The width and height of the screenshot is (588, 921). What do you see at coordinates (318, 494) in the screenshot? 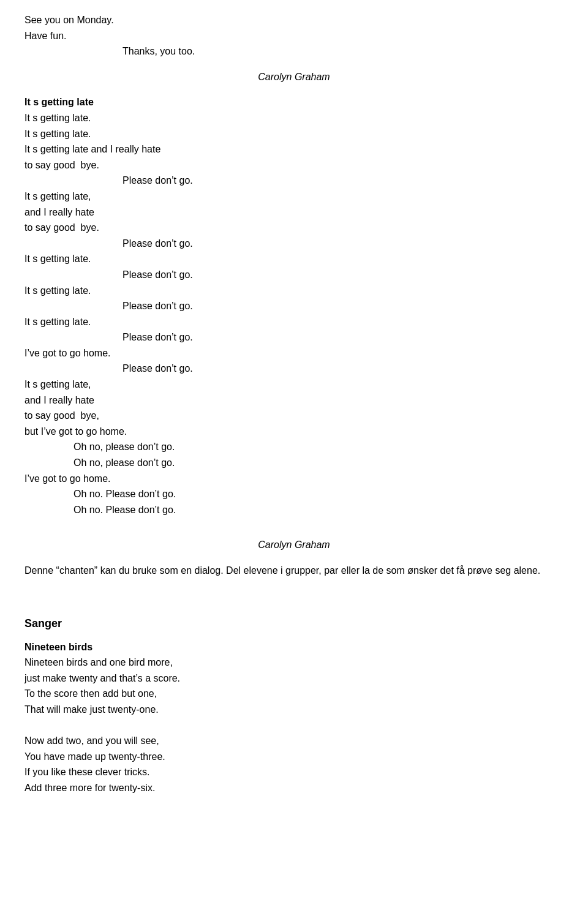
I see `song-line-25: Oh no. Please don’t go.` at bounding box center [318, 494].